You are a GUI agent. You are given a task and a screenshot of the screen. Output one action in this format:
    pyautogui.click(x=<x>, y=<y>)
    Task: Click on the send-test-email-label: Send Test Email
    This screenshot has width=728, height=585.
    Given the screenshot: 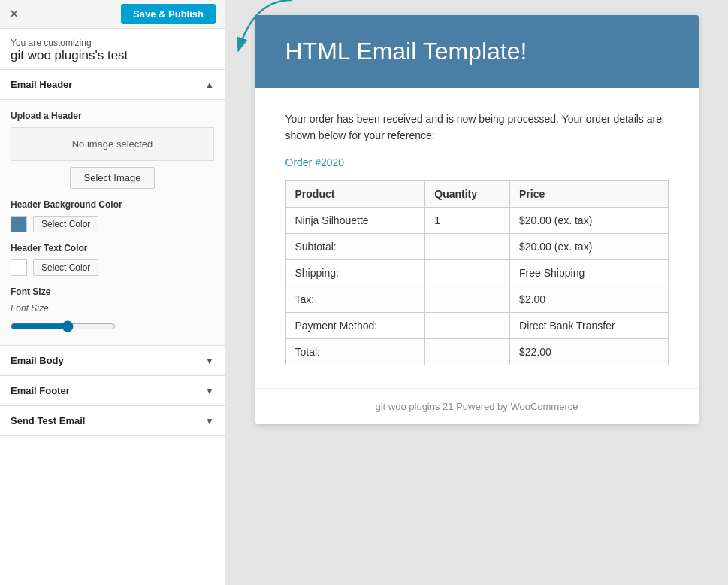 What is the action you would take?
    pyautogui.click(x=48, y=421)
    